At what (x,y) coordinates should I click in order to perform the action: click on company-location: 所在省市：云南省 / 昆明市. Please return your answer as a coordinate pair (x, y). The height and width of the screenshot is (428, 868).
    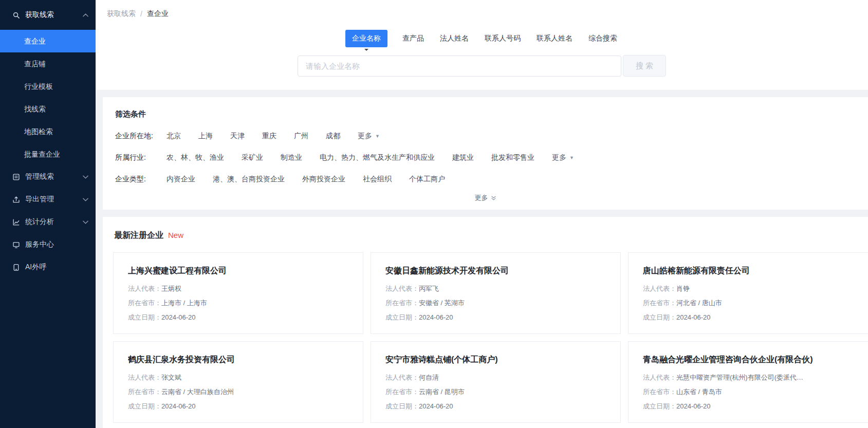
    Looking at the image, I should click on (495, 392).